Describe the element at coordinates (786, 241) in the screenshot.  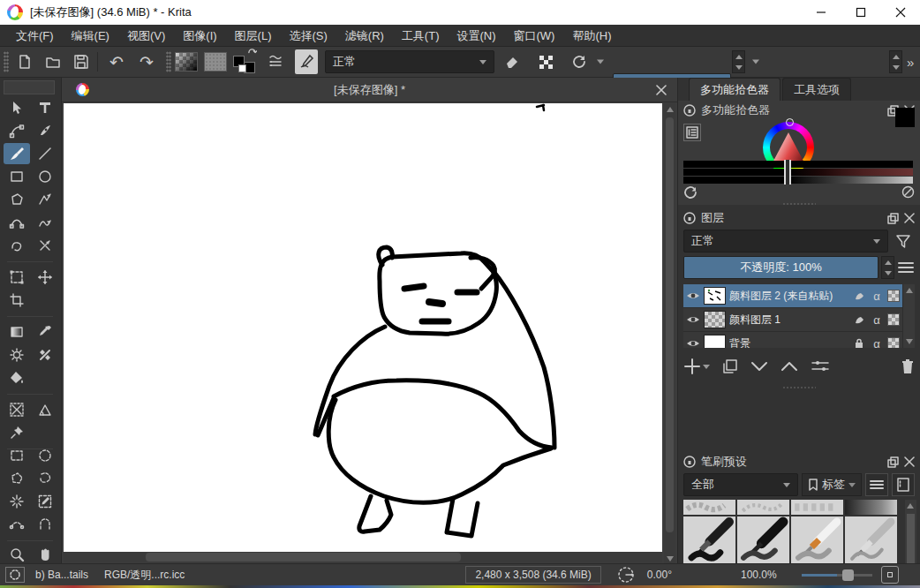
I see `layer-blending-mode-dropdown: 正常` at that location.